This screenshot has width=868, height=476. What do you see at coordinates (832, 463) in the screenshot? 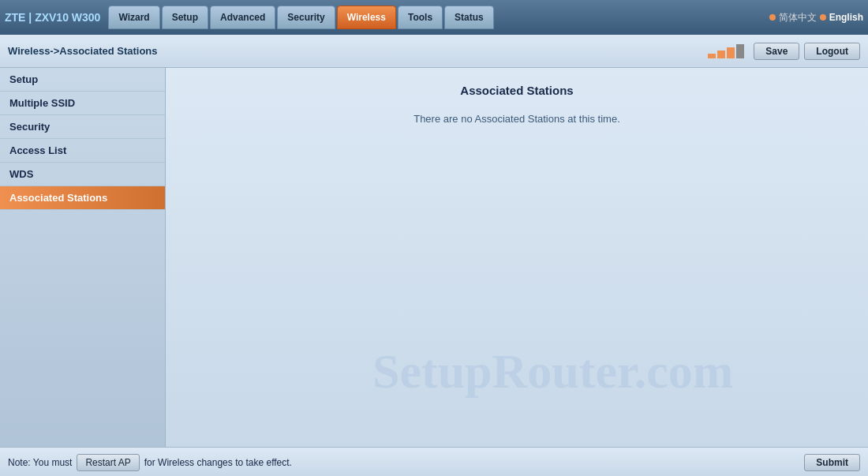
I see `submit-button: Submit` at bounding box center [832, 463].